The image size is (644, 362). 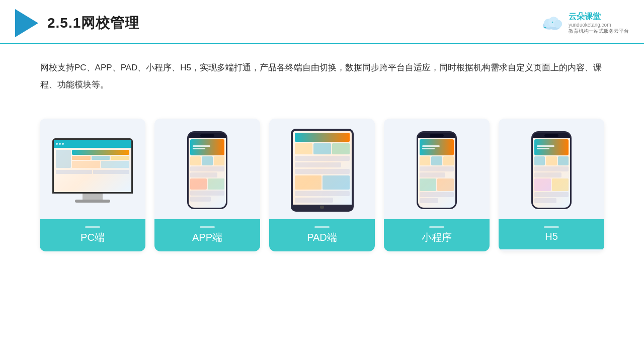 I want to click on brand-url-text: yunduoketang.com, so click(x=590, y=25).